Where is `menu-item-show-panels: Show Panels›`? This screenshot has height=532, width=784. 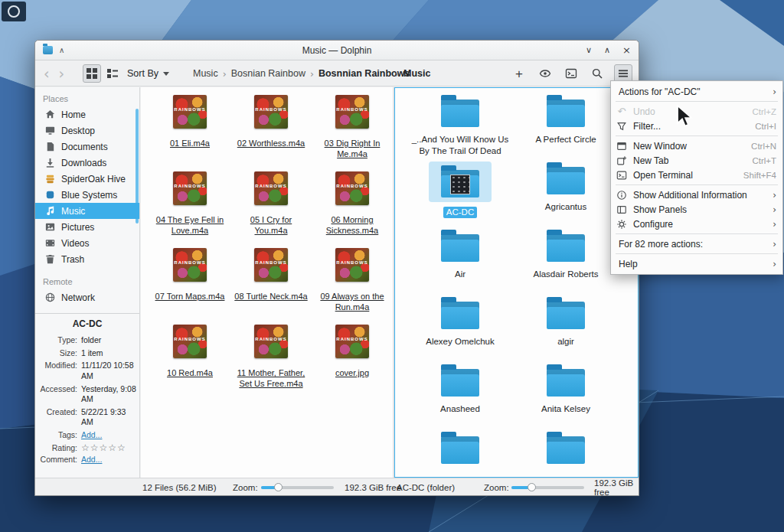 menu-item-show-panels: Show Panels› is located at coordinates (697, 210).